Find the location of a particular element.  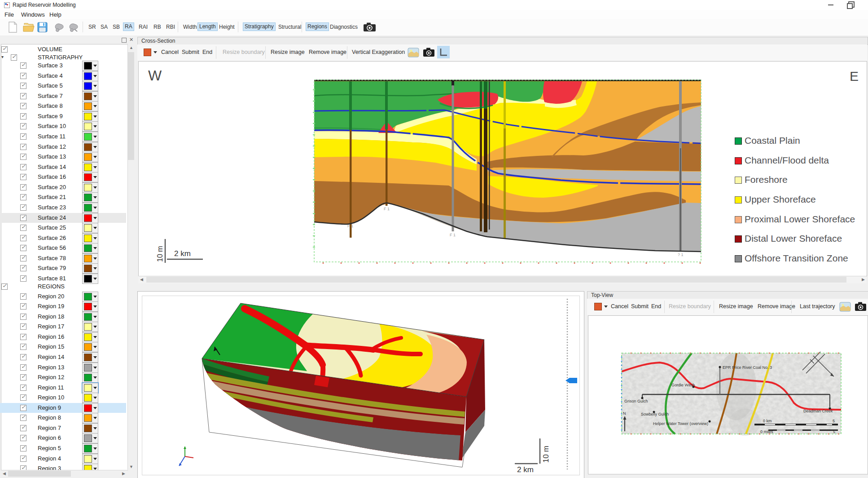

svg-text: Grison Gulch is located at coordinates (636, 401).